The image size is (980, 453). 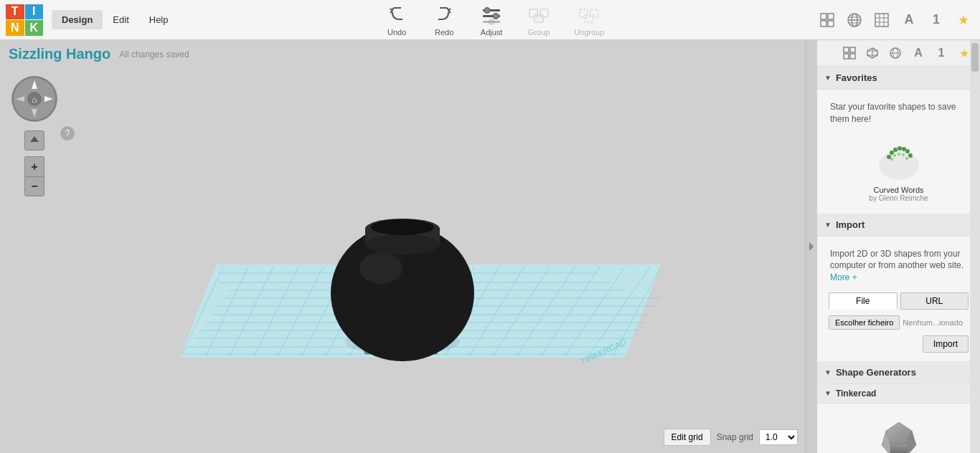 What do you see at coordinates (60, 54) in the screenshot?
I see `project-title: Sizzling Hango` at bounding box center [60, 54].